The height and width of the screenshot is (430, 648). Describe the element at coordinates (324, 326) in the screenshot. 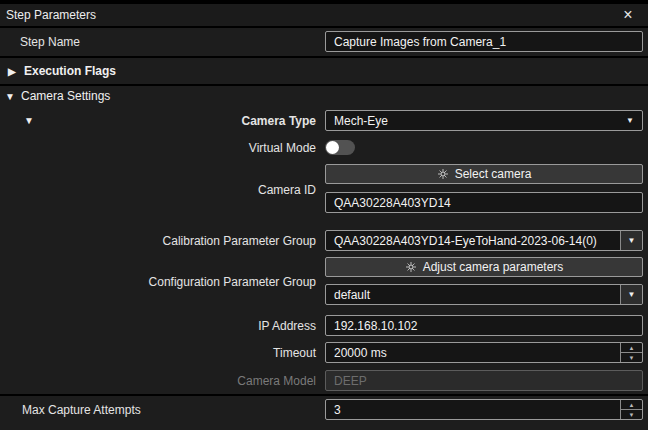

I see `ip-address-row: IP Address` at that location.